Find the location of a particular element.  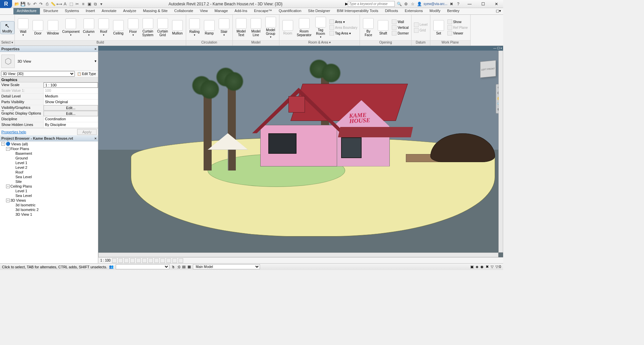

tab-bim: BIM Interoperability Tools is located at coordinates (358, 11).